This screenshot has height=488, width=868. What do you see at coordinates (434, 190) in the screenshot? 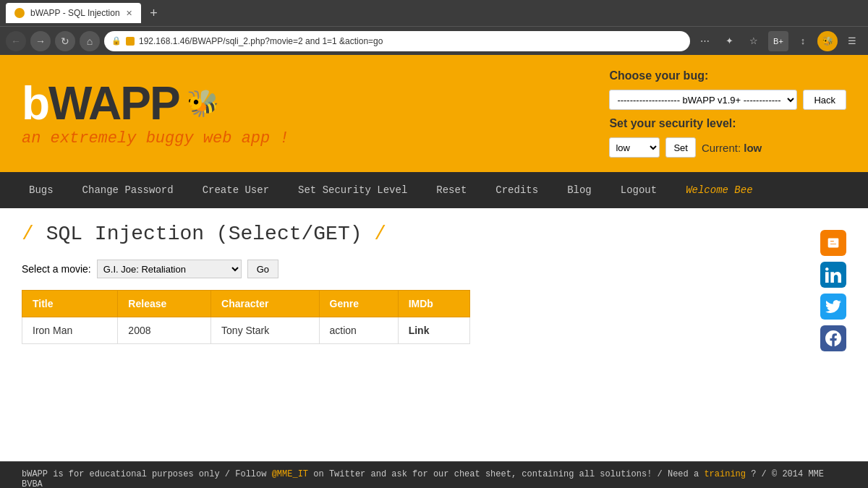
I see `main-nav: Bugs Change Password Create User Set Sec…` at bounding box center [434, 190].